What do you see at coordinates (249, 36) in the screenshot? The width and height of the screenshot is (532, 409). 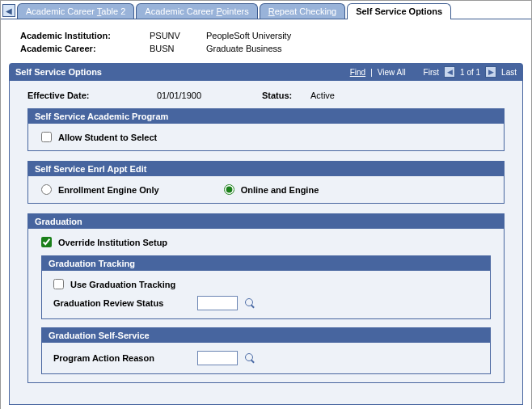 I see `institution-name: PeopleSoft University` at bounding box center [249, 36].